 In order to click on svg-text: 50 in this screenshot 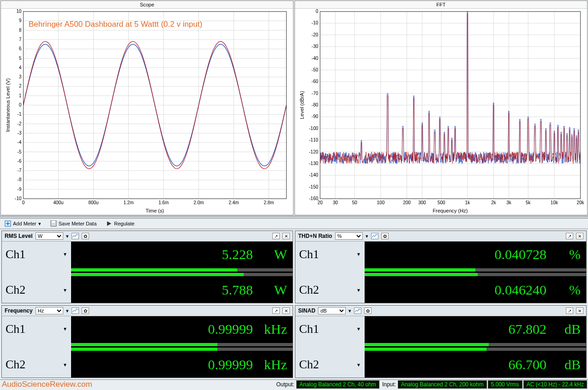, I will do `click(355, 203)`.